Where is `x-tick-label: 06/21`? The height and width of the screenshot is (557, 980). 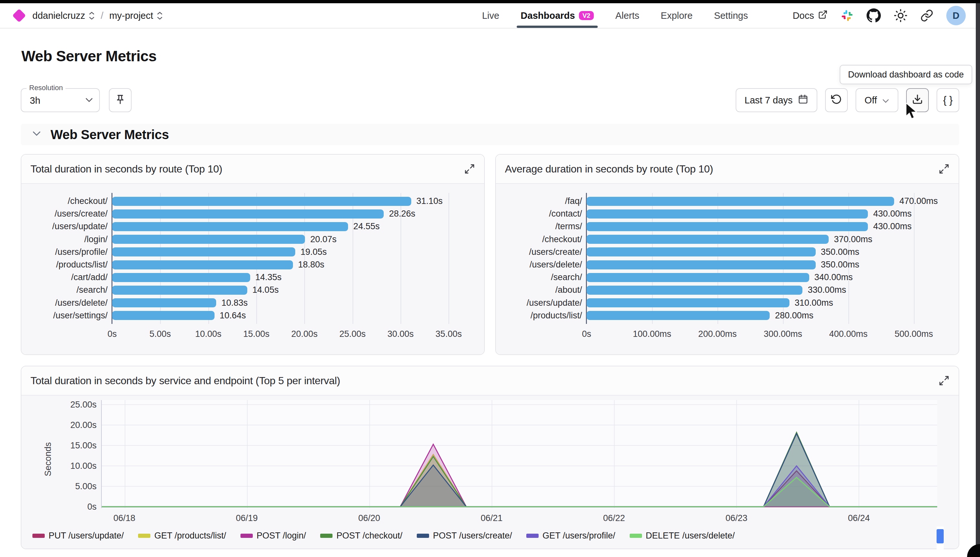
x-tick-label: 06/21 is located at coordinates (492, 518).